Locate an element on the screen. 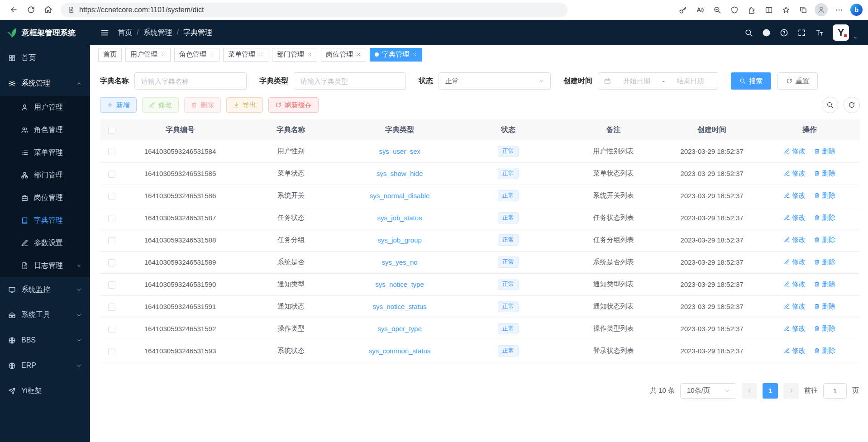  search-button: 搜索 is located at coordinates (751, 81).